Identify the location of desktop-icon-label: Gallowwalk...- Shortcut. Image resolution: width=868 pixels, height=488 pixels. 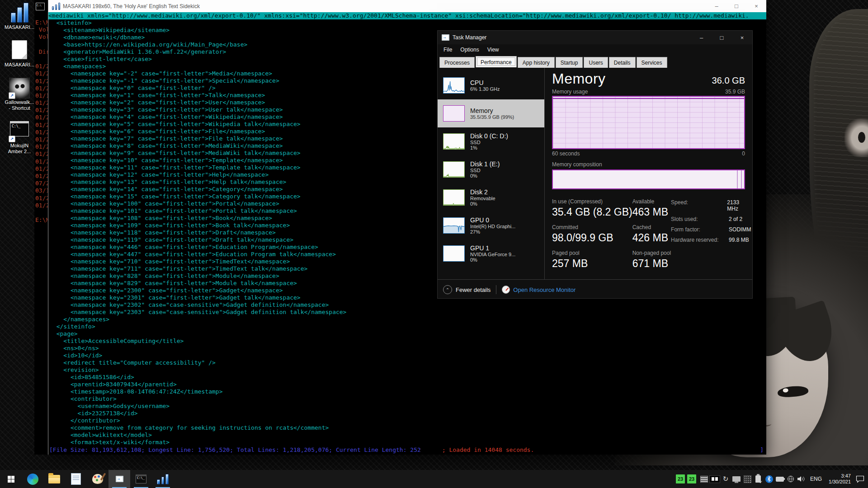
(19, 105).